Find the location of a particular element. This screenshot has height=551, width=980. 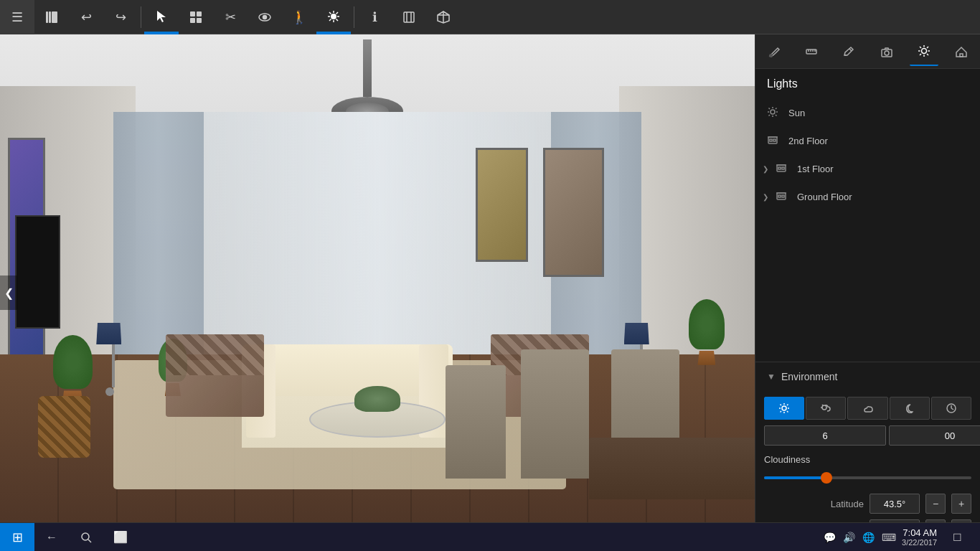

walk-icon: 🚶 is located at coordinates (299, 17).